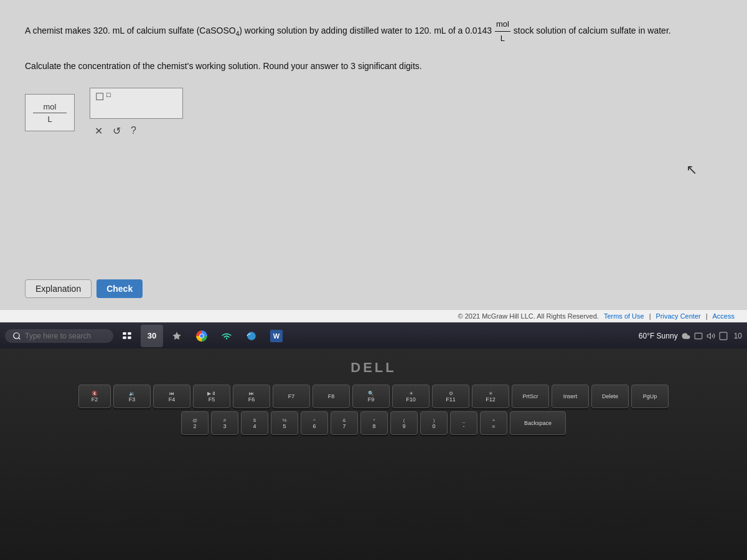  What do you see at coordinates (491, 393) in the screenshot?
I see `key-label: ✳` at bounding box center [491, 393].